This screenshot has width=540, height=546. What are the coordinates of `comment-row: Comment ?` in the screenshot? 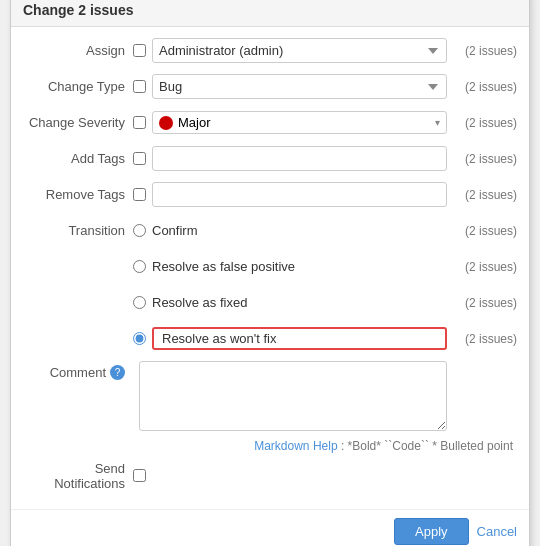 It's located at (270, 396).